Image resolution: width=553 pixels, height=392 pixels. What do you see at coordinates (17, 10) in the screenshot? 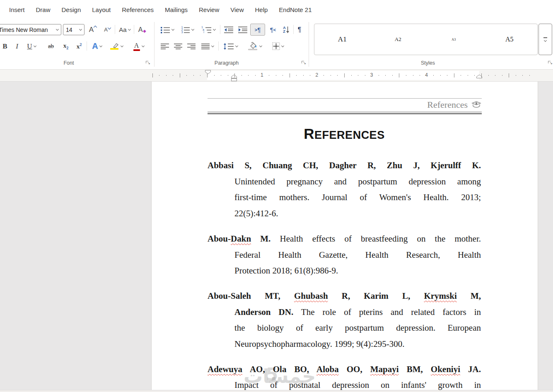
I see `tab-insert: Insert` at bounding box center [17, 10].